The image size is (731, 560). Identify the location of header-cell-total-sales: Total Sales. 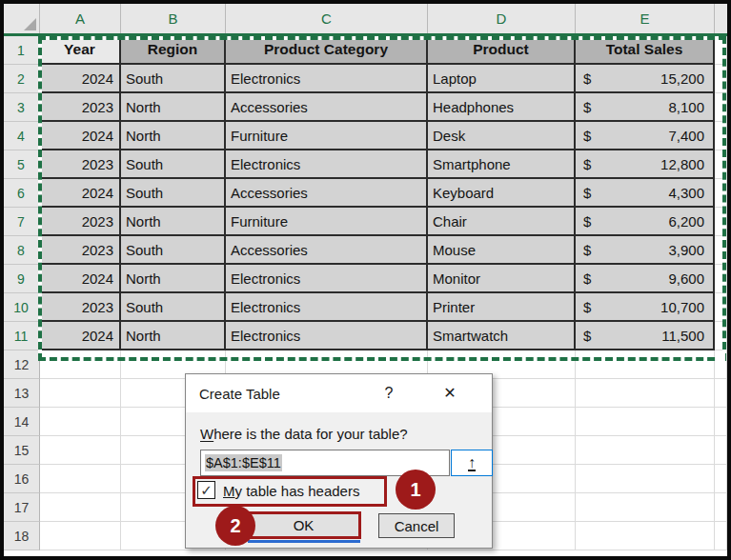
(645, 50).